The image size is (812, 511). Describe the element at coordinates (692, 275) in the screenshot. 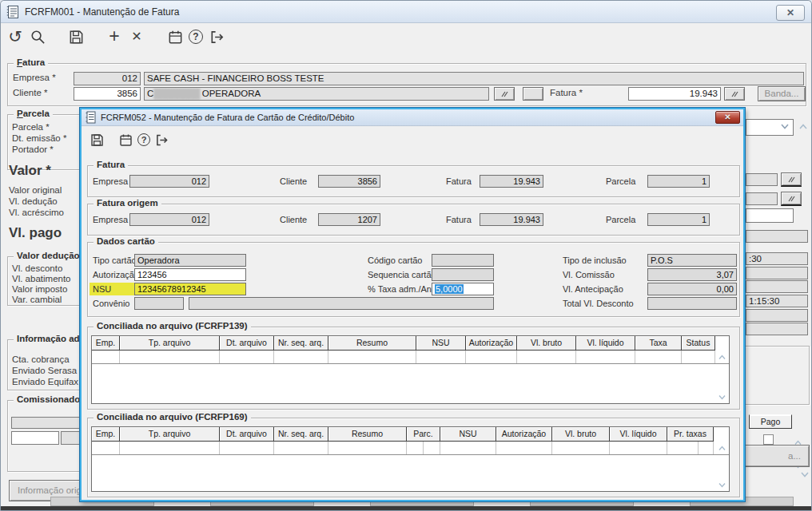

I see `vl-comissao-field: 3,07` at that location.